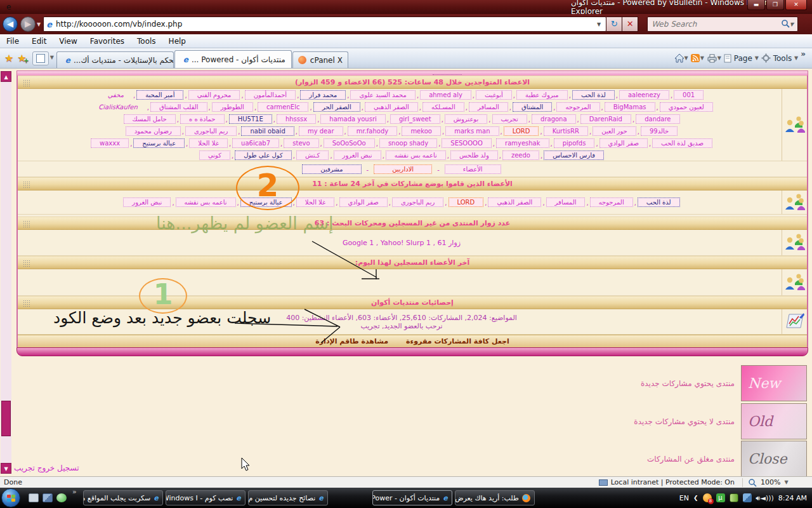  Describe the element at coordinates (52, 57) in the screenshot. I see `tab-list-dropdown-icon: ▼` at that location.